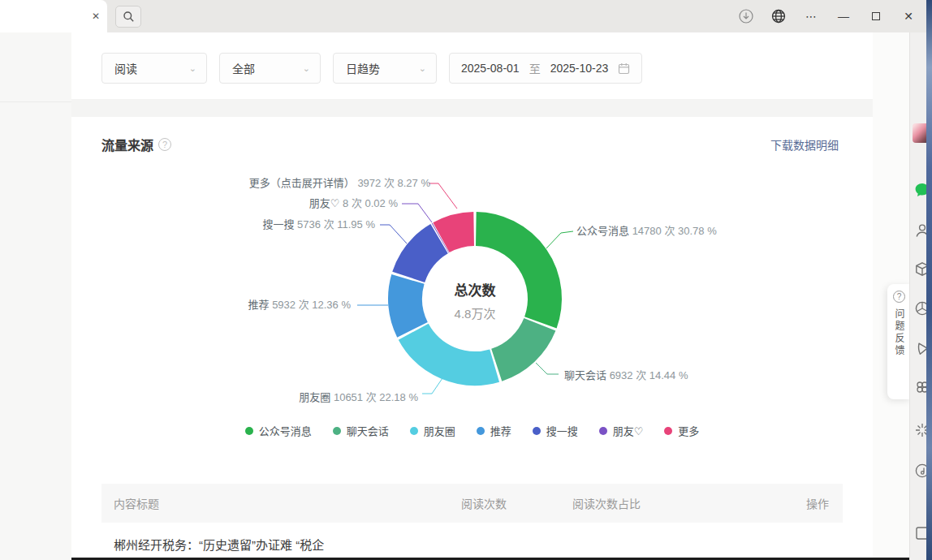 Image resolution: width=932 pixels, height=560 pixels. What do you see at coordinates (900, 342) in the screenshot?
I see `feedback-panel: ? 问题反馈` at bounding box center [900, 342].